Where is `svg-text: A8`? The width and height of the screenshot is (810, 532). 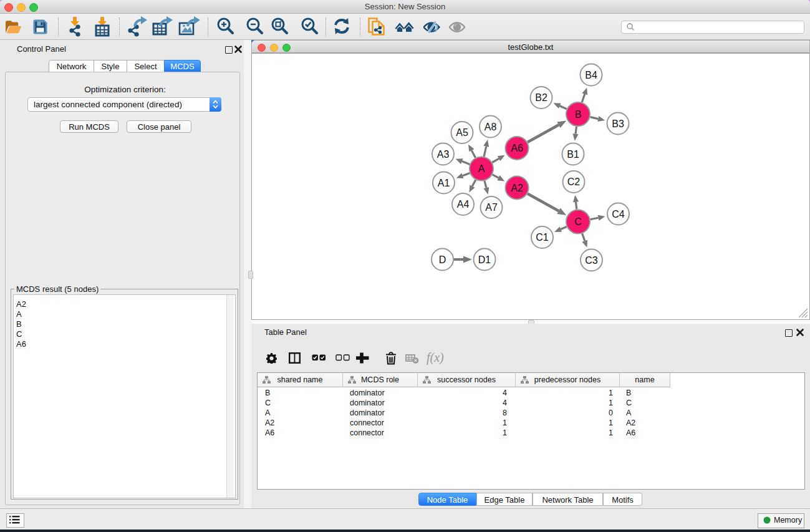
svg-text: A8 is located at coordinates (491, 127).